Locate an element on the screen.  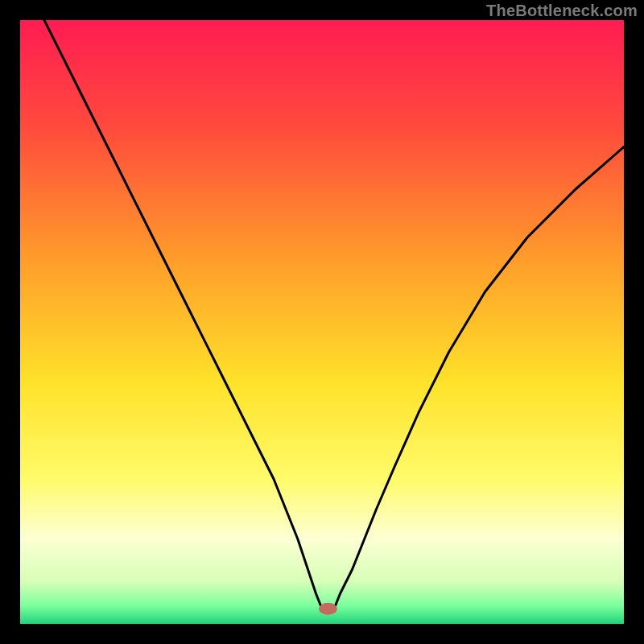
min-point-marker is located at coordinates (328, 609).